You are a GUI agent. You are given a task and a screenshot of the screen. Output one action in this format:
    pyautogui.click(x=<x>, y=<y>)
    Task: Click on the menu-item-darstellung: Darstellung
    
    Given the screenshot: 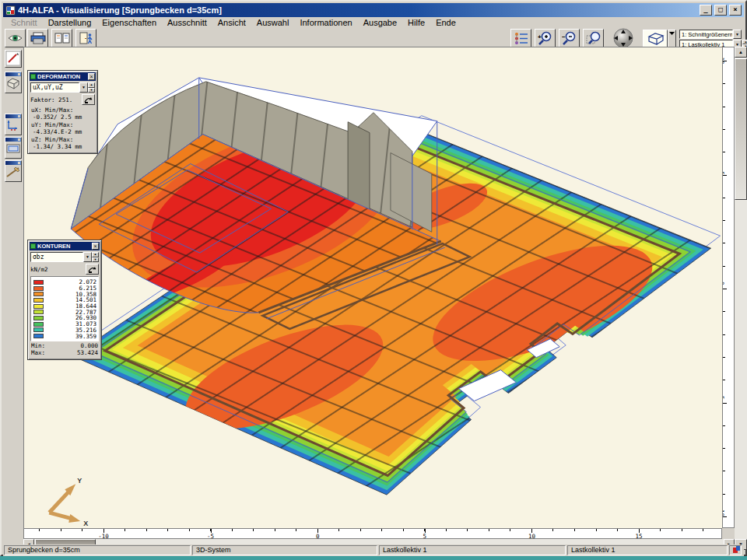 What is the action you would take?
    pyautogui.click(x=70, y=23)
    